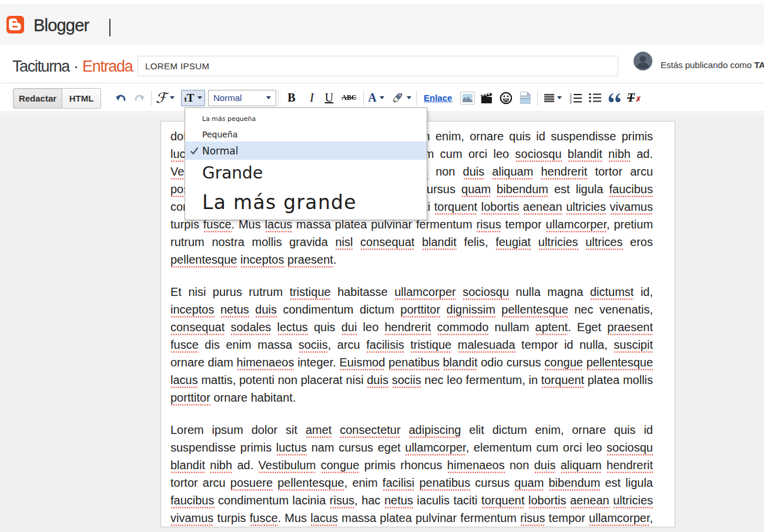 The image size is (764, 532). I want to click on size-option-normal: Normal, so click(306, 150).